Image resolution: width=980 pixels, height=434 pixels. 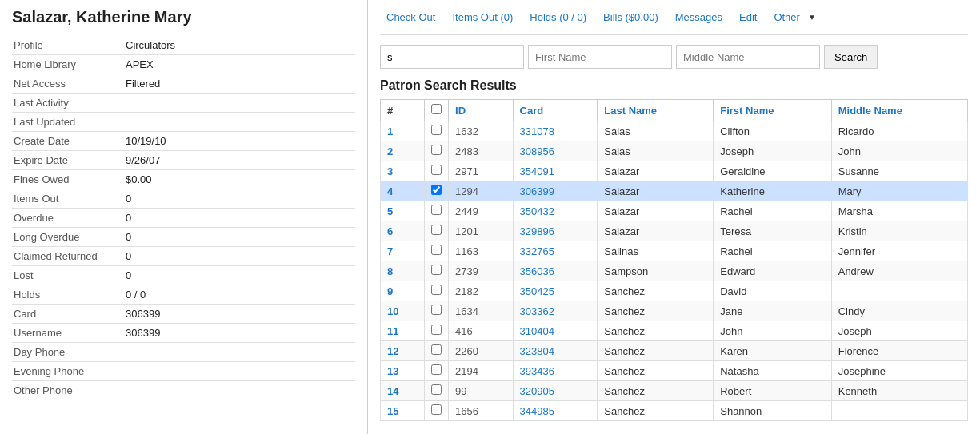 I want to click on row-num-link: 3, so click(x=390, y=171).